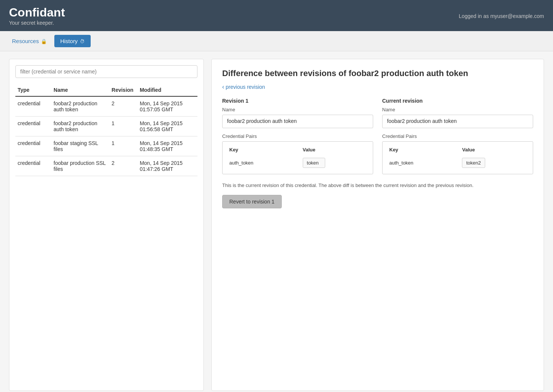 This screenshot has width=553, height=392. I want to click on current-name-field-label: Name, so click(458, 109).